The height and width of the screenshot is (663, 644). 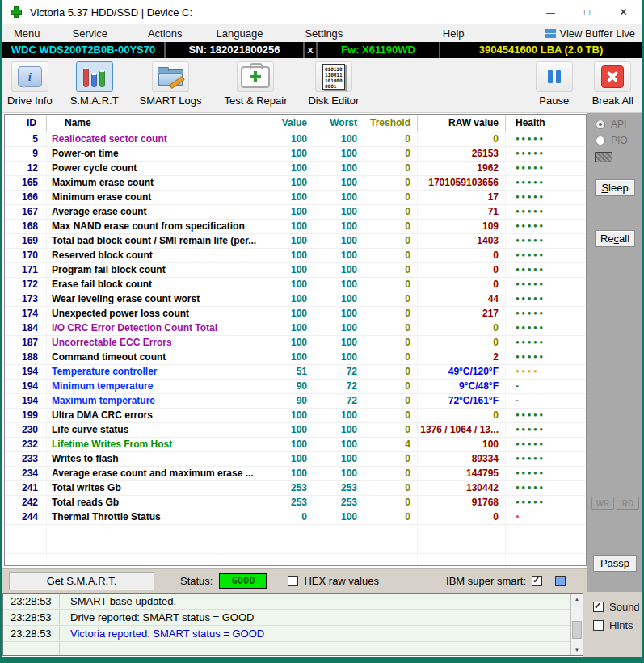 What do you see at coordinates (95, 84) in the screenshot?
I see `smart-button: S.M.A.R.T` at bounding box center [95, 84].